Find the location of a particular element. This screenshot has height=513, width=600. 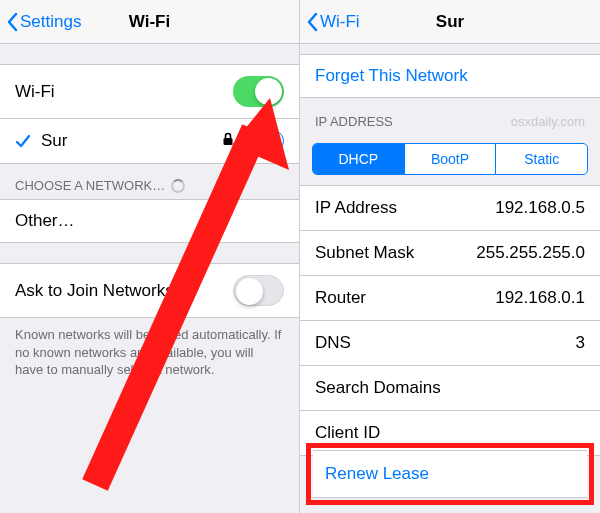

forget-network-button: Forget This Network is located at coordinates (450, 76).